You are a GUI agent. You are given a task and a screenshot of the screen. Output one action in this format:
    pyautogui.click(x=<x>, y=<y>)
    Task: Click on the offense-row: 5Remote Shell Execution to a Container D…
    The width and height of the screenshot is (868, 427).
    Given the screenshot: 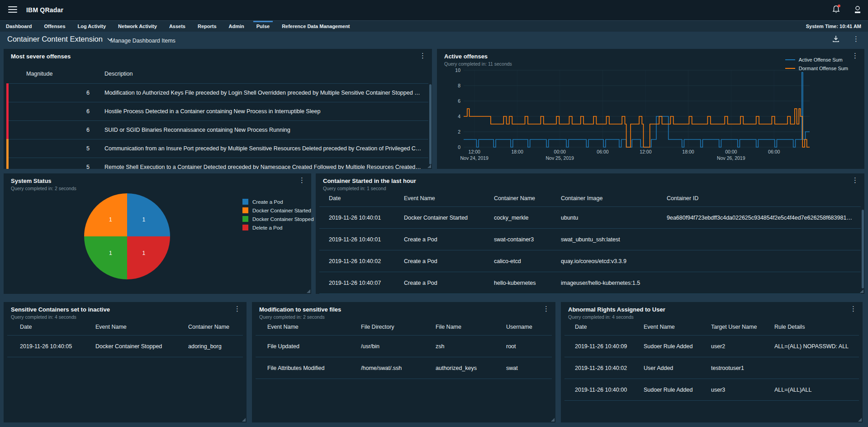 What is the action you would take?
    pyautogui.click(x=218, y=163)
    